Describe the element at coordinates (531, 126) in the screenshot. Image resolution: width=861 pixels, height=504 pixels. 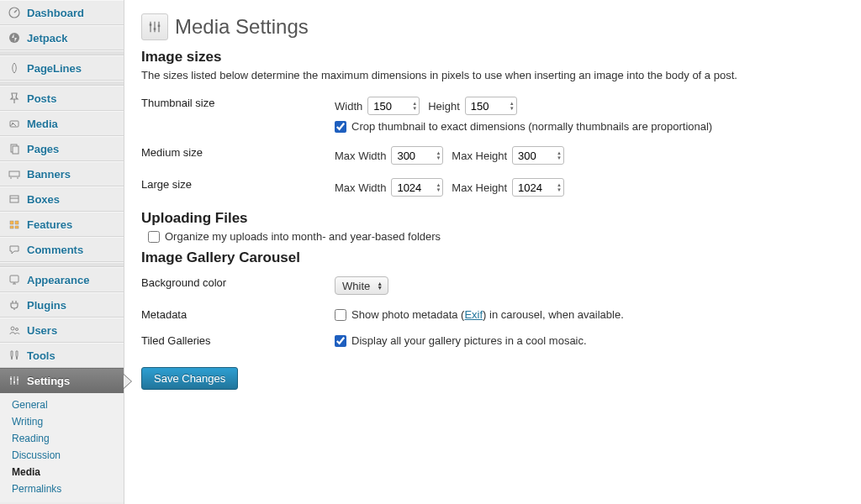
I see `thumbnail-crop-label: Crop thumbnail to exact dimensions (norm…` at that location.